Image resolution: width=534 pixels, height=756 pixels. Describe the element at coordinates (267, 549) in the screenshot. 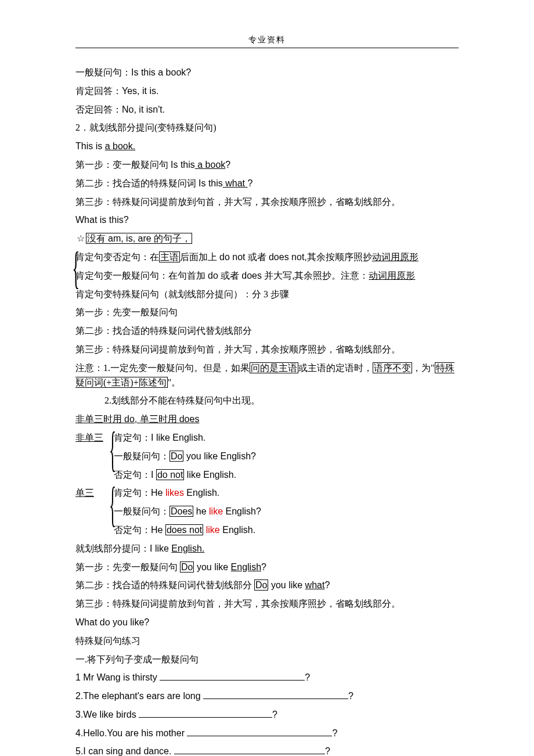

I see `text-line: 就划线部分提问：I like English.` at that location.